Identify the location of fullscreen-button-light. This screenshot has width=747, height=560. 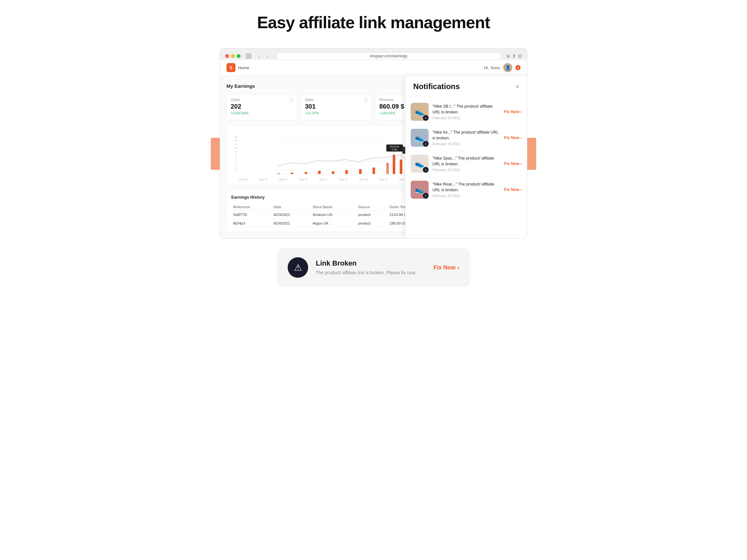
(238, 56).